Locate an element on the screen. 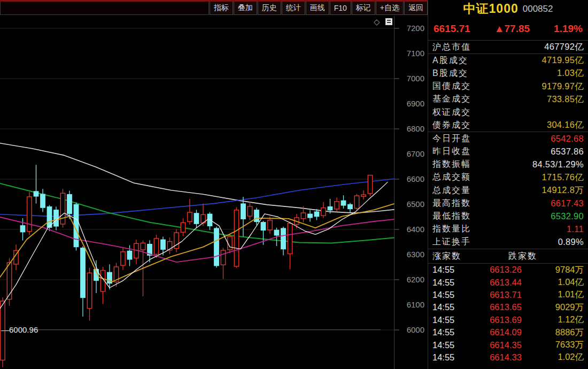  tick-row: 14:556613.269784万 is located at coordinates (508, 270).